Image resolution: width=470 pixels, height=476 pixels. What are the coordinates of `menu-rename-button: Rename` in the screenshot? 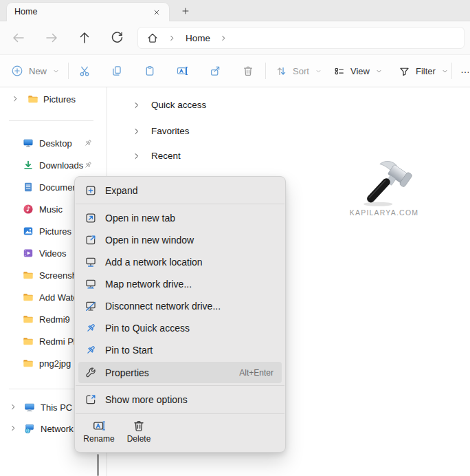 It's located at (99, 434).